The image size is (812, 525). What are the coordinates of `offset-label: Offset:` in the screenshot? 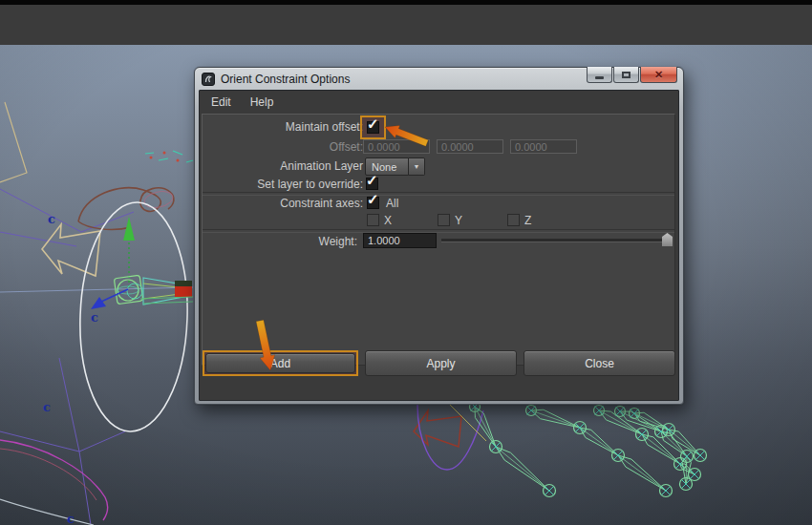 It's located at (283, 147).